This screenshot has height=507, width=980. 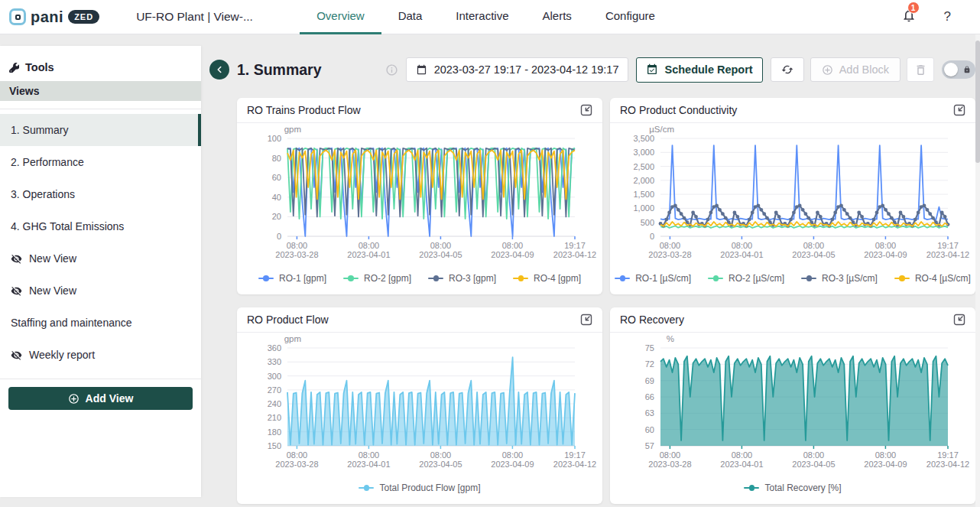 What do you see at coordinates (101, 162) in the screenshot?
I see `sidebar-item-2-performance: 2. Performance` at bounding box center [101, 162].